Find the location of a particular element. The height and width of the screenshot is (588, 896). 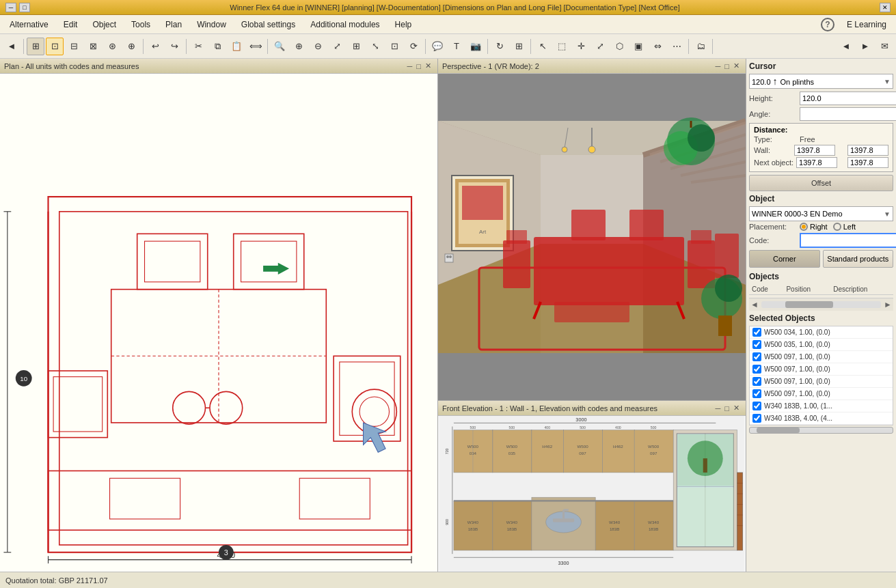

elevation-titlebar: Front Elevation - 1 : Wall - 1, Elevatio… is located at coordinates (592, 408).